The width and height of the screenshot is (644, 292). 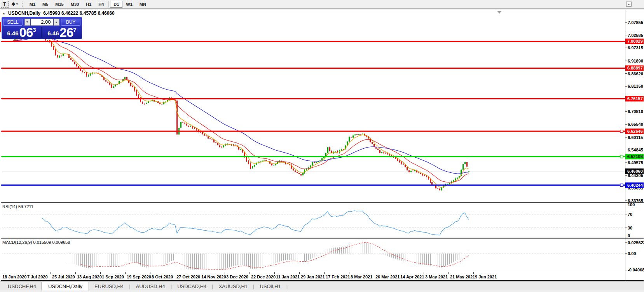 What do you see at coordinates (635, 163) in the screenshot?
I see `svg-text: 6.49575` at bounding box center [635, 163].